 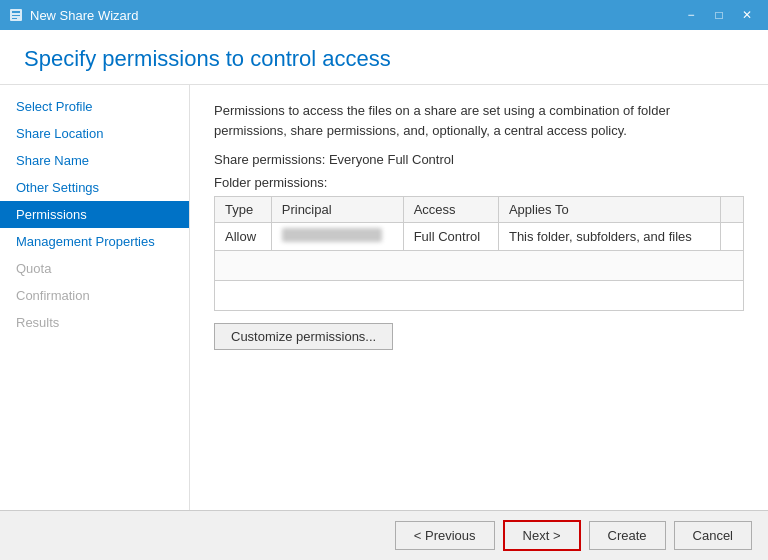 I want to click on wizard-footer: < Previous Next > Create Cancel, so click(x=384, y=535).